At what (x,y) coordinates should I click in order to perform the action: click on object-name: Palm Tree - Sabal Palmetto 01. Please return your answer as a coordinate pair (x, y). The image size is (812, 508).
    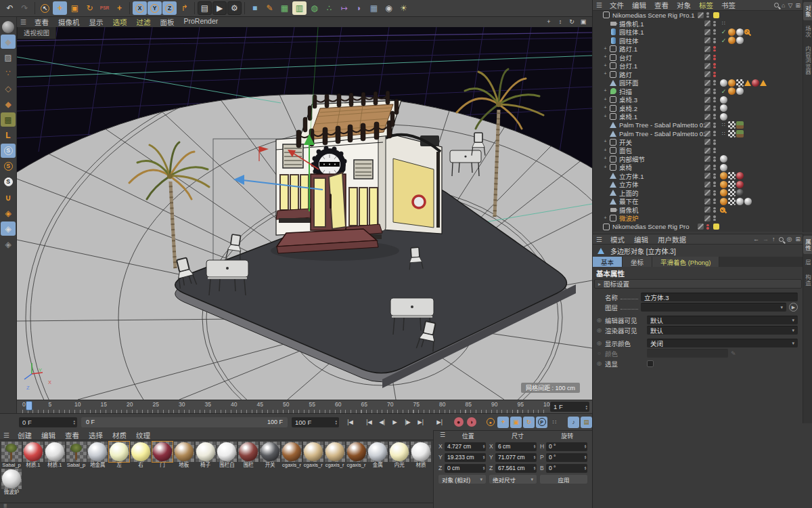
    Looking at the image, I should click on (662, 134).